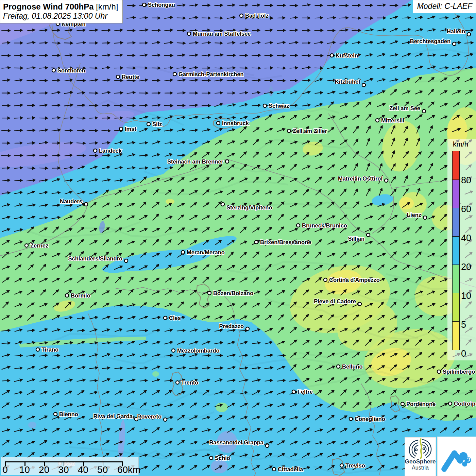  I want to click on scalebar-label: 0, so click(6, 470).